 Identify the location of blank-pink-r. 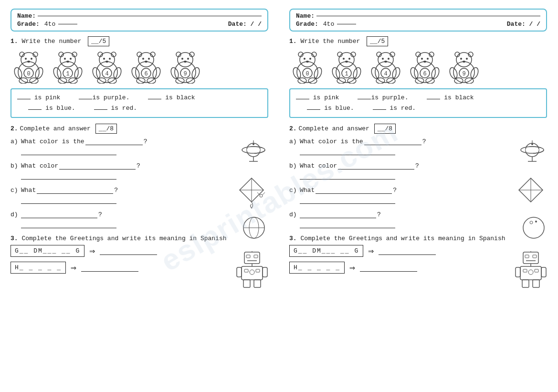
(303, 99).